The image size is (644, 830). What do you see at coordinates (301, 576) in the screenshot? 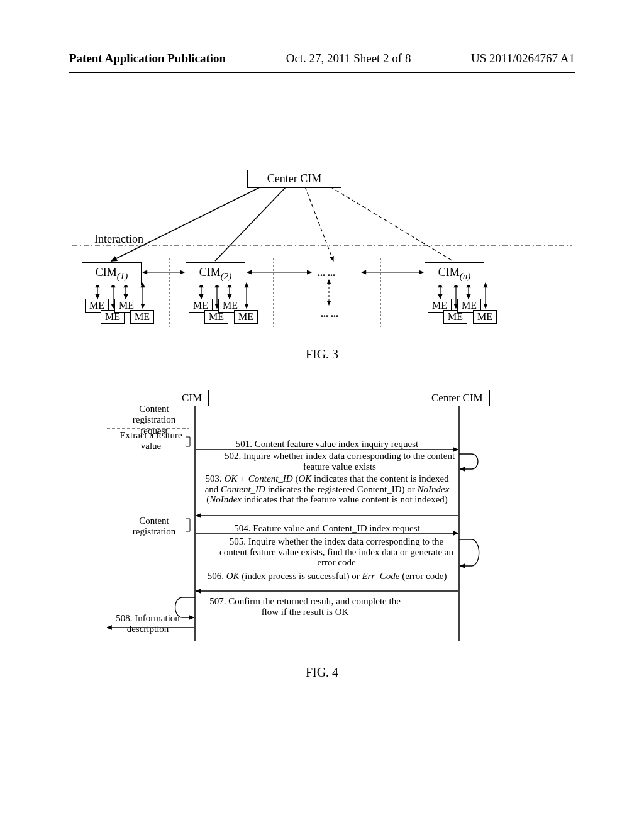
I see `t: (index process is successful) or` at bounding box center [301, 576].